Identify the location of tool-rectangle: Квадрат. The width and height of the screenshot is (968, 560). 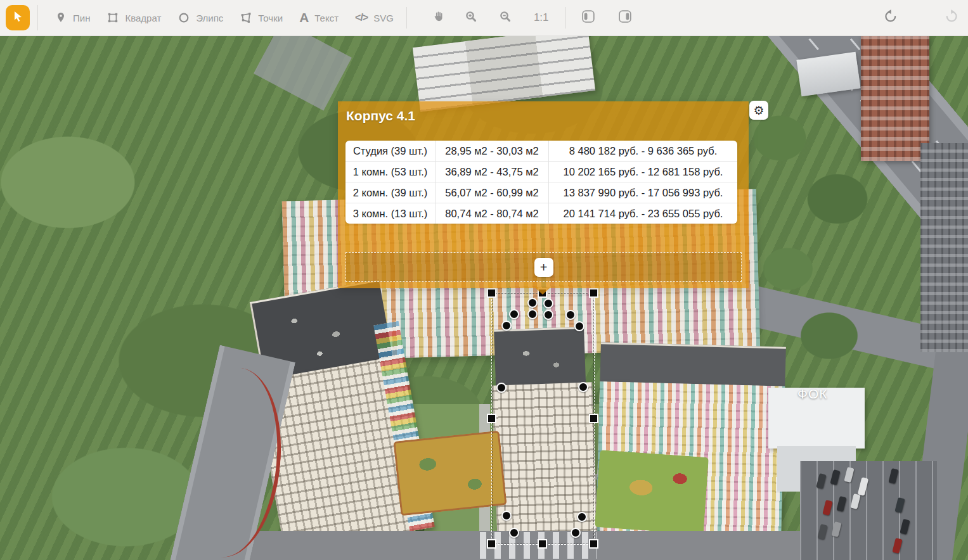
(134, 18).